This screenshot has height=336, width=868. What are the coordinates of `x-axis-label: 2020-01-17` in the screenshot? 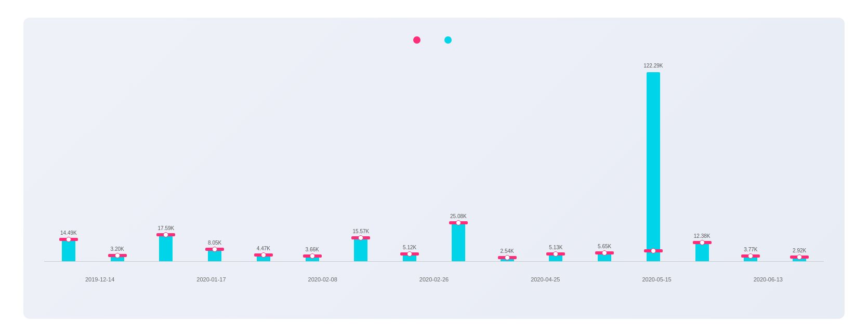 It's located at (211, 279).